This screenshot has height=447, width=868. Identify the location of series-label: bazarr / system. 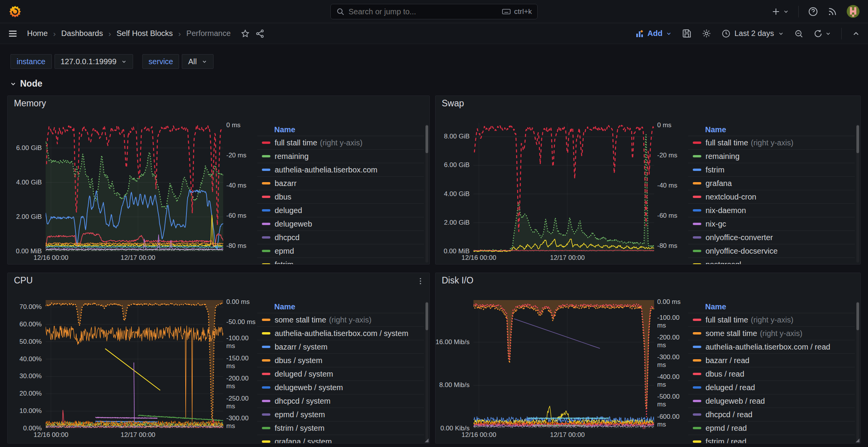
(301, 347).